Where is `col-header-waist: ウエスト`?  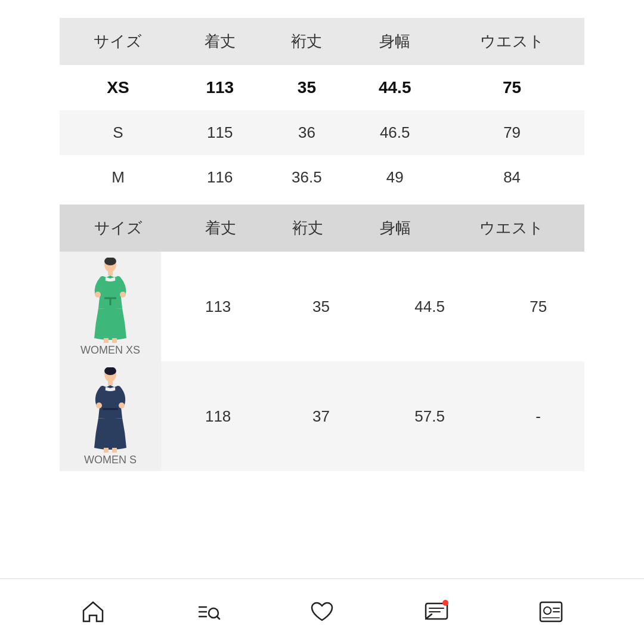
col-header-waist: ウエスト is located at coordinates (512, 42).